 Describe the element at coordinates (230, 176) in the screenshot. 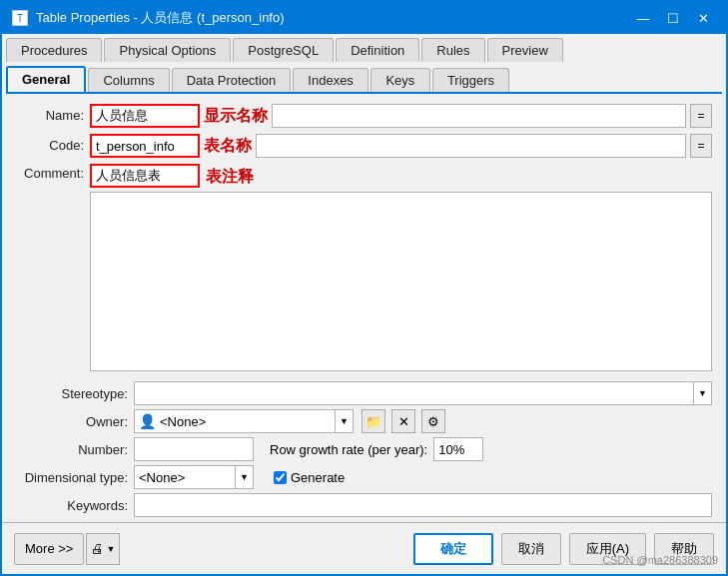

I see `comment-annotation: 表注释` at that location.